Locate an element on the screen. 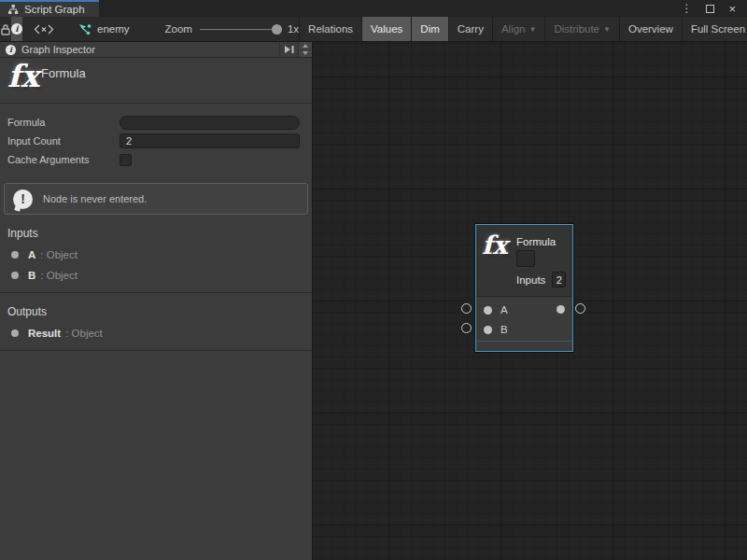 This screenshot has width=747, height=560. window-menu-icon: ⋮ is located at coordinates (686, 8).